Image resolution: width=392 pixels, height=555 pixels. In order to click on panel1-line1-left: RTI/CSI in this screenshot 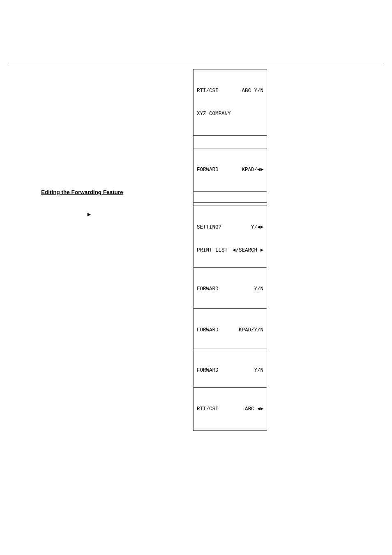, I will do `click(208, 91)`.